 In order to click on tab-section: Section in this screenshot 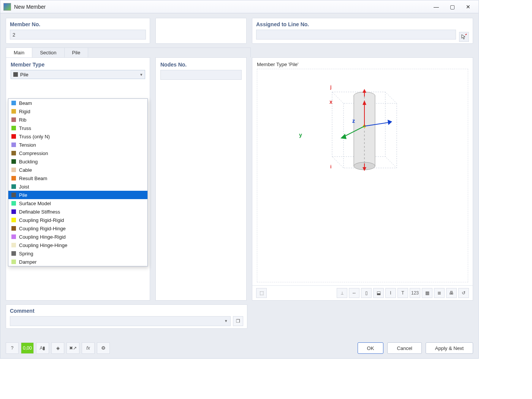, I will do `click(48, 52)`.